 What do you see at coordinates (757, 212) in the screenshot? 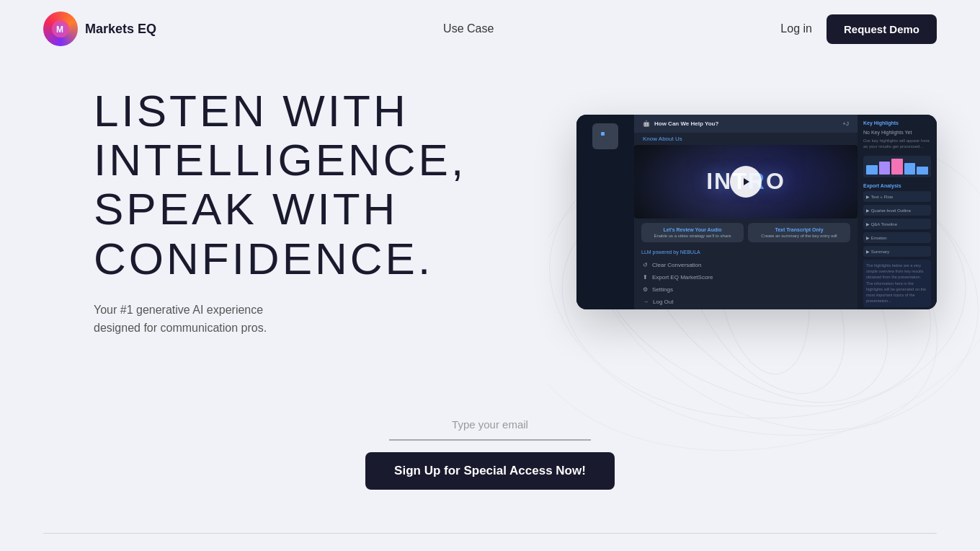
I see `app-preview: 🤖 How Can We Help You? +J Know About Us …` at bounding box center [757, 212].